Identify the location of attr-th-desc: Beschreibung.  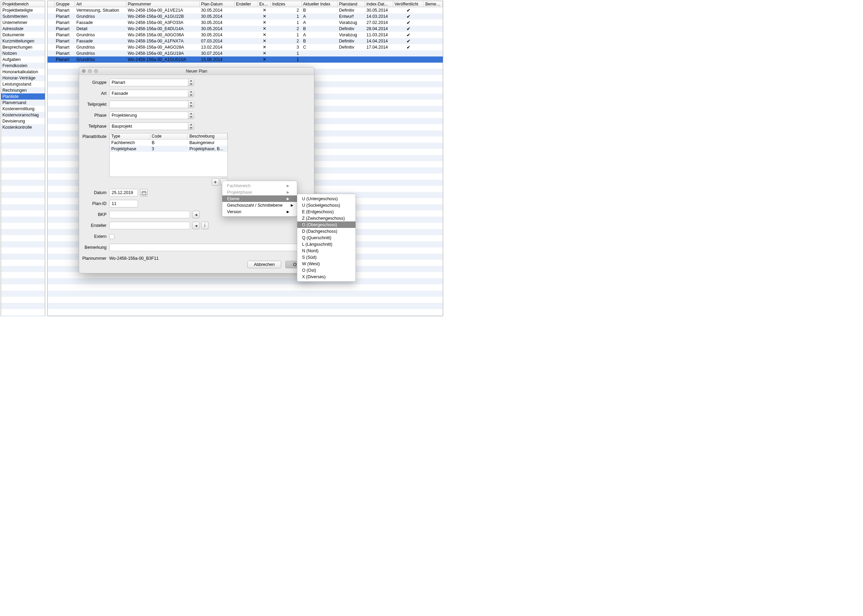
(208, 137).